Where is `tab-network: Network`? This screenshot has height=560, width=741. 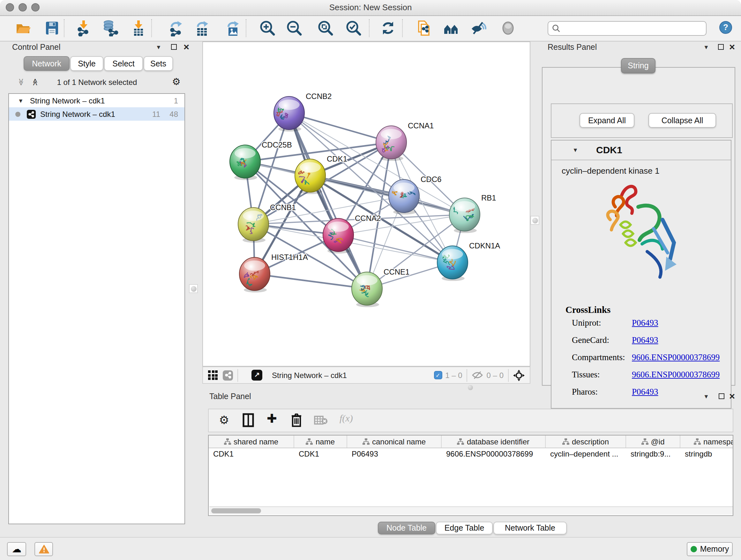
tab-network: Network is located at coordinates (47, 64).